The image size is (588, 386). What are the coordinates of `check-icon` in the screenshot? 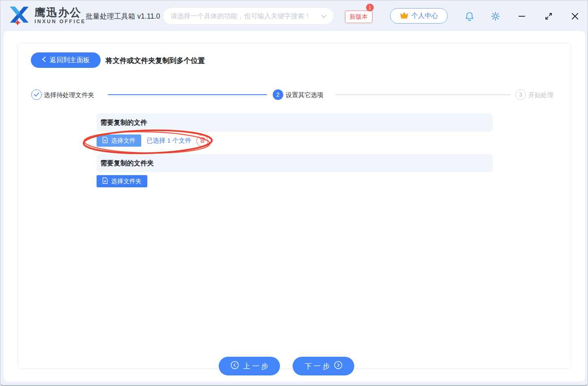 It's located at (37, 95).